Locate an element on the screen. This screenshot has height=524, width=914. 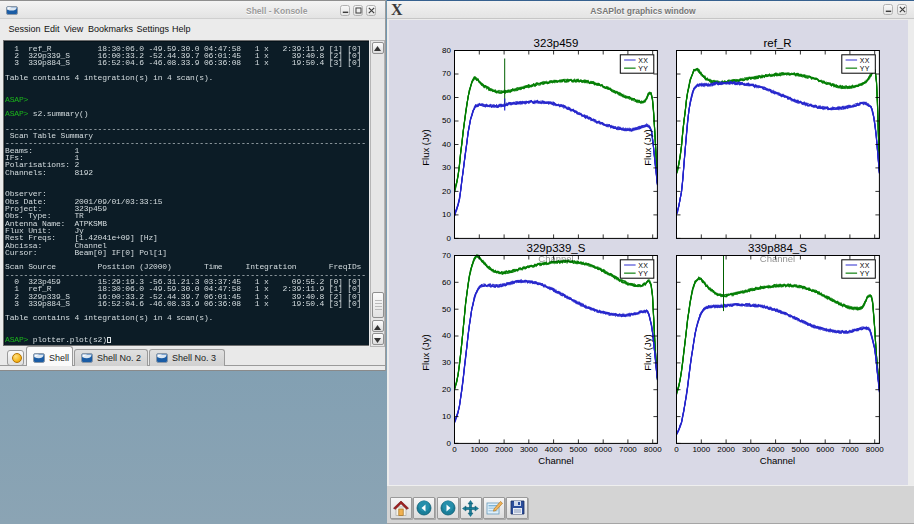
svg-text: 323p459 is located at coordinates (556, 43).